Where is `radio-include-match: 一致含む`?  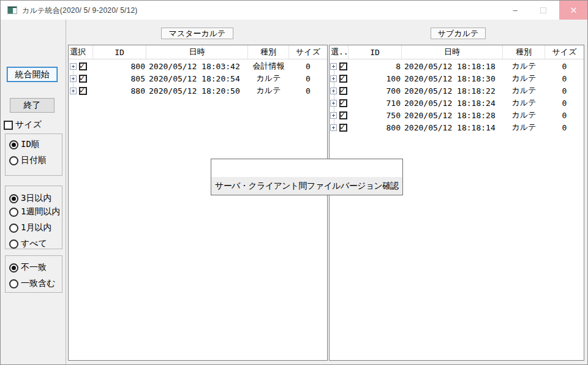
radio-include-match: 一致含む is located at coordinates (32, 284).